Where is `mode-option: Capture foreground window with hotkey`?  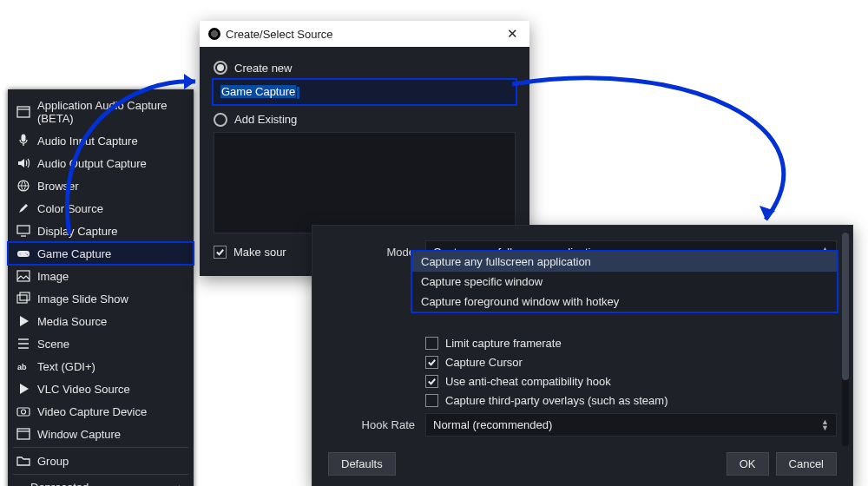 mode-option: Capture foreground window with hotkey is located at coordinates (625, 302).